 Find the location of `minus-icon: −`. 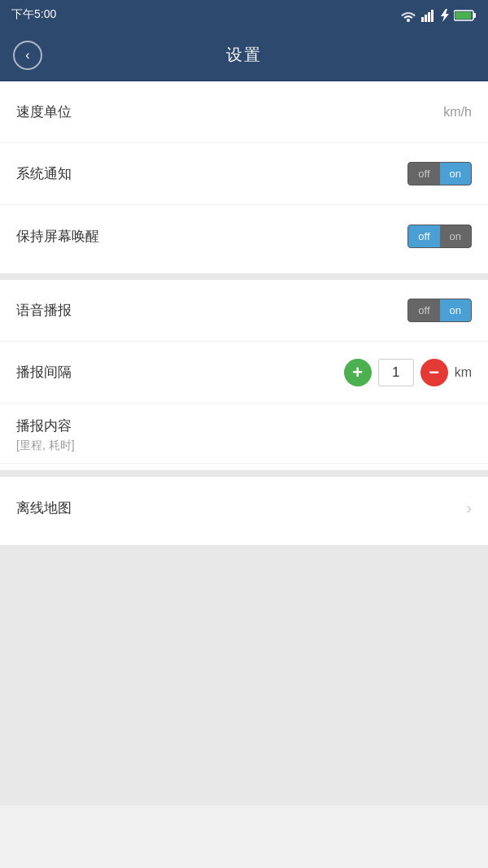

minus-icon: − is located at coordinates (434, 373).